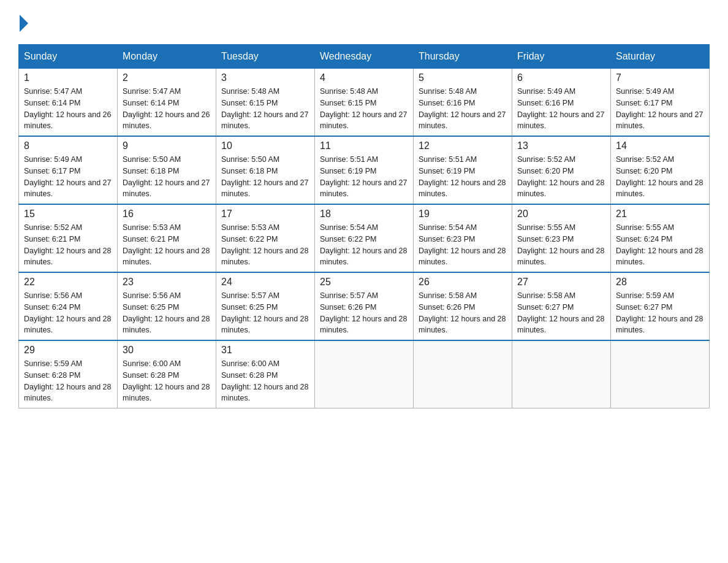  Describe the element at coordinates (265, 245) in the screenshot. I see `day-info: Sunrise: 5:53 AMSunset: 6:22 PMDaylight:…` at that location.